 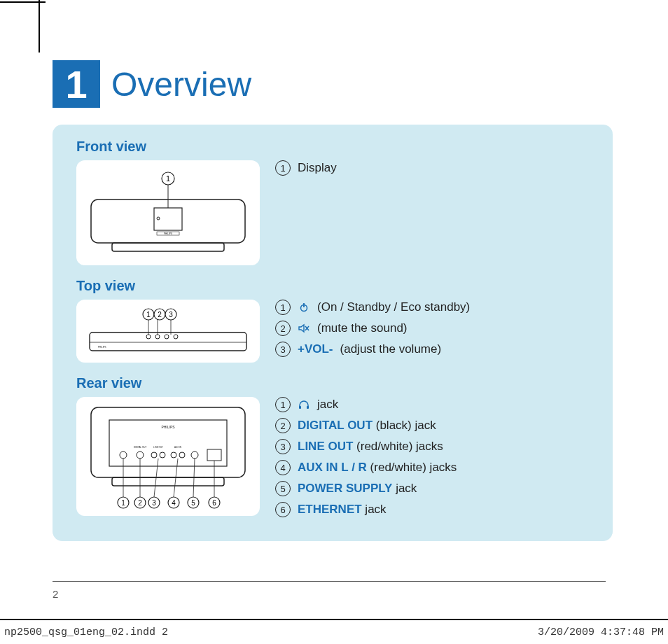 I want to click on item-text: (adjust the volume), so click(x=391, y=349).